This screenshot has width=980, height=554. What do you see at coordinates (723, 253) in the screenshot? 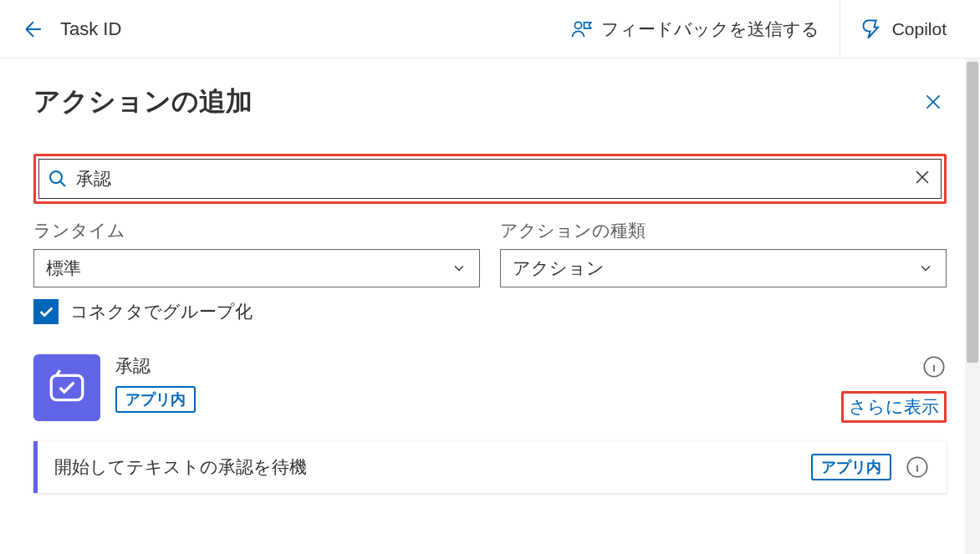
I see `action-type-filter: アクションの種類 アクション` at bounding box center [723, 253].